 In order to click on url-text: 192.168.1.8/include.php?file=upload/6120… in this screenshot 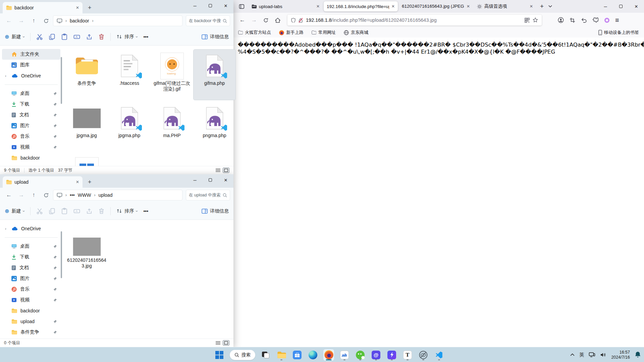, I will do `click(414, 20)`.